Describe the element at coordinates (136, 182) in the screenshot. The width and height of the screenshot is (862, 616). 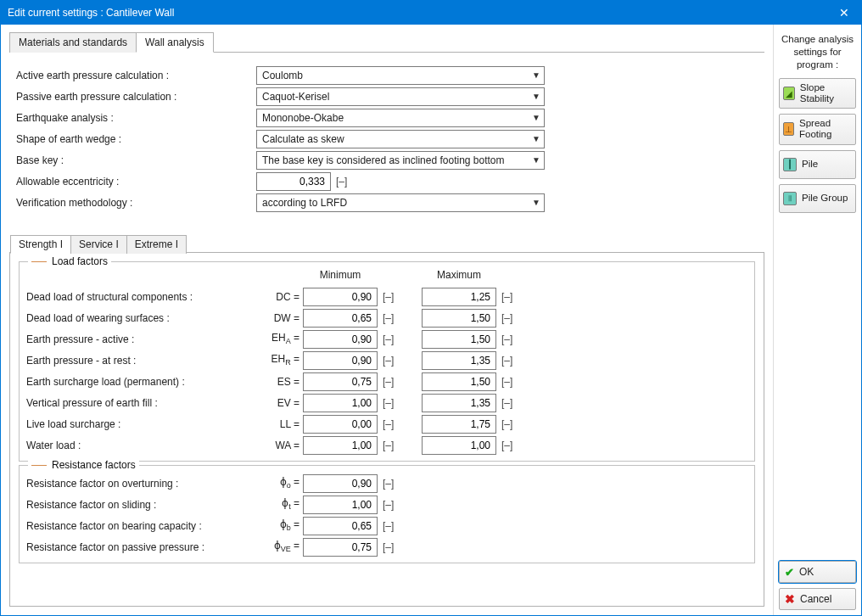
I see `label-eccentricity: Allowable eccentricity :` at that location.